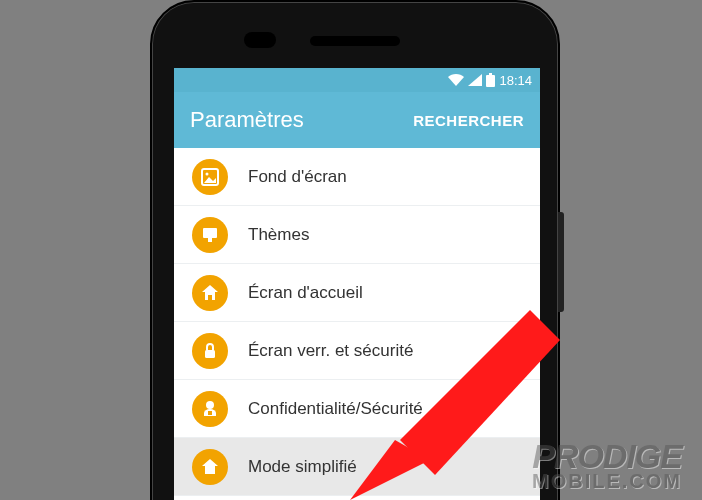 The image size is (702, 500). I want to click on watermark-line2: MOBILE.COM, so click(607, 481).